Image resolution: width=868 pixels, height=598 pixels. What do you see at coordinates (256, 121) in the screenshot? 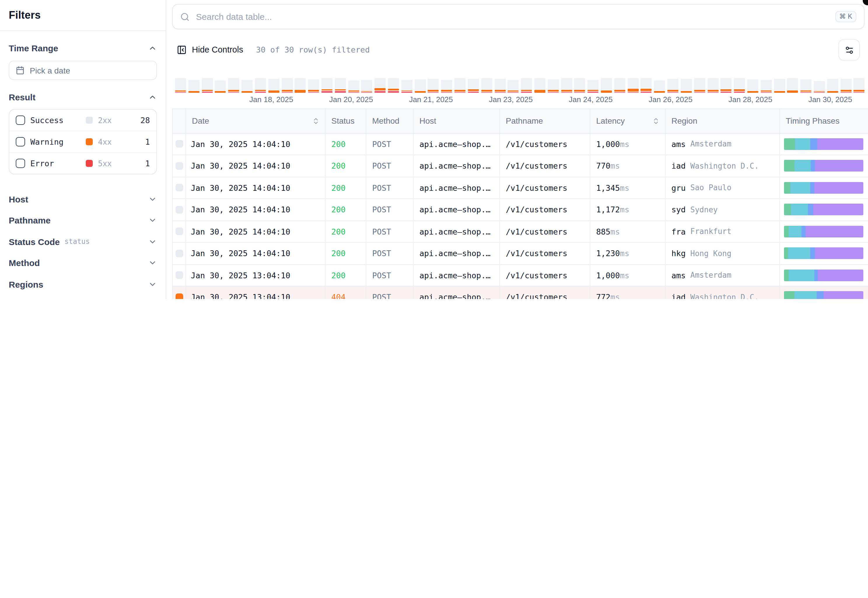
I see `column-header-date: Date` at bounding box center [256, 121].